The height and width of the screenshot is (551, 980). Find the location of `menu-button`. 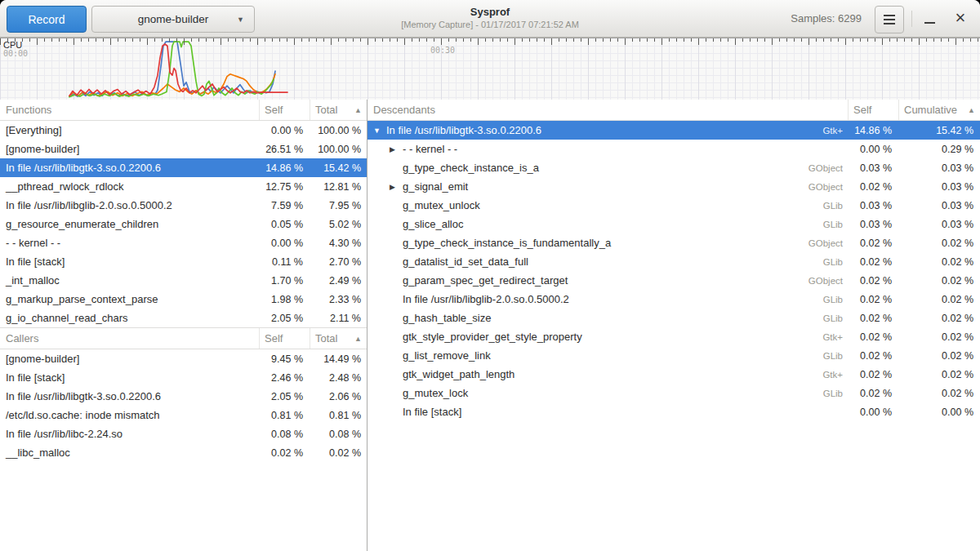

menu-button is located at coordinates (889, 20).